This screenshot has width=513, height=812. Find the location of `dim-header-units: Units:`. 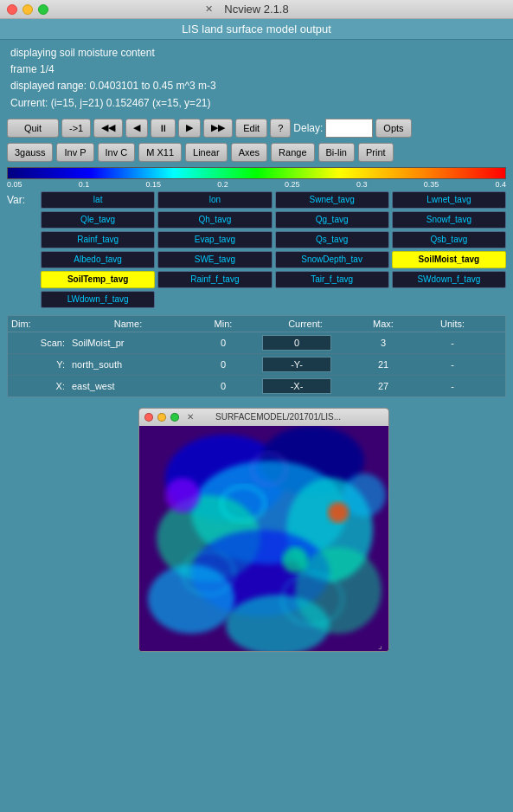

dim-header-units: Units: is located at coordinates (452, 324).